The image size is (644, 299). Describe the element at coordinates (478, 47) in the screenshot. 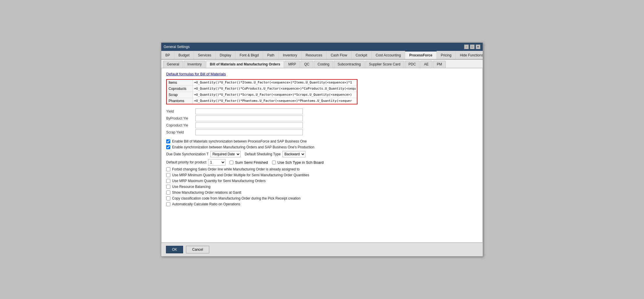

I see `close-button: ✕` at that location.